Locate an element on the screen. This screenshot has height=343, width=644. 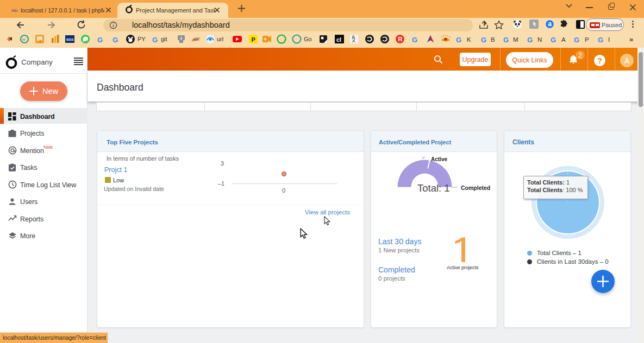
svg-text: w is located at coordinates (24, 39).